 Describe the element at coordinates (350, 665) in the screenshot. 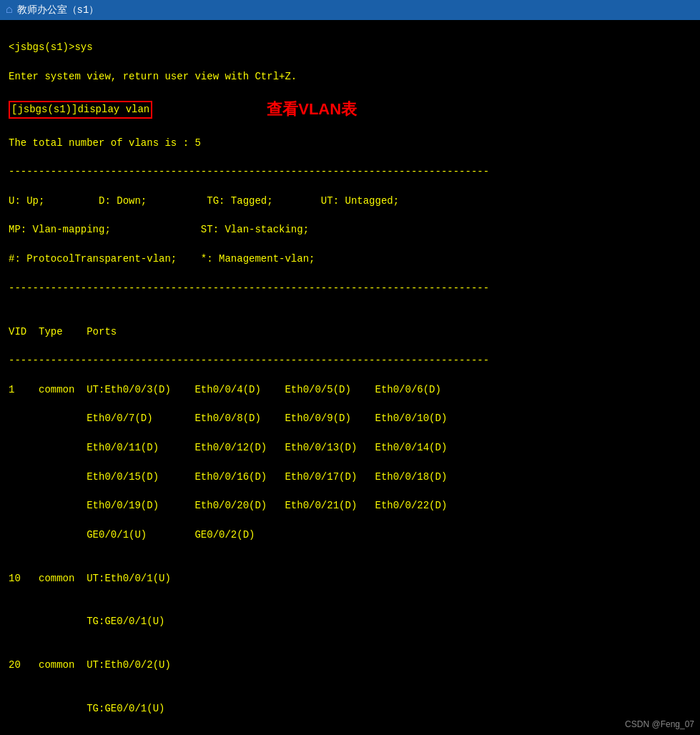

I see `terminal-line-24: 20 common UT:Eth0/0/2(U)` at that location.